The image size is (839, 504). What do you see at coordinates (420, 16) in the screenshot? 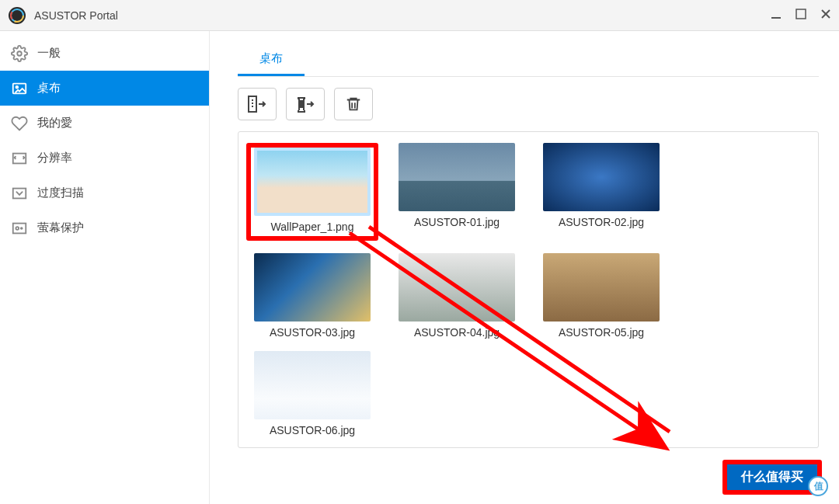
I see `titlebar: ASUSTOR Portal` at bounding box center [420, 16].